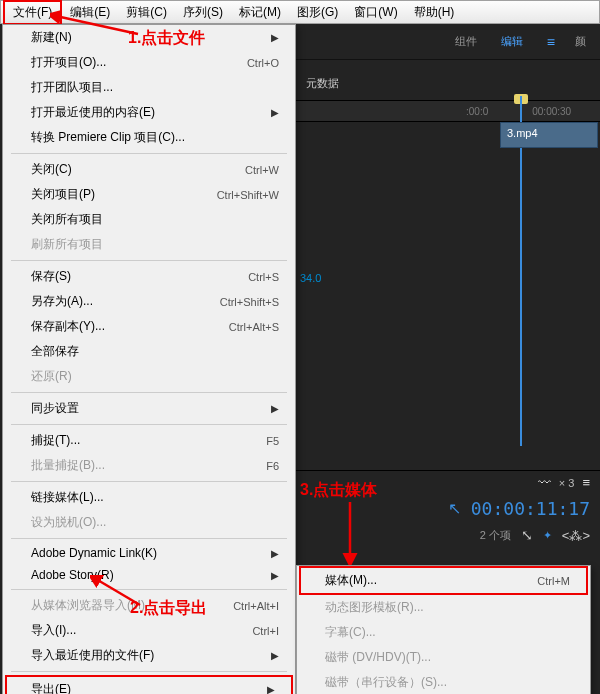  Describe the element at coordinates (386, 682) in the screenshot. I see `export-menu-item-label: 磁带（串行设备）(S)...` at that location.